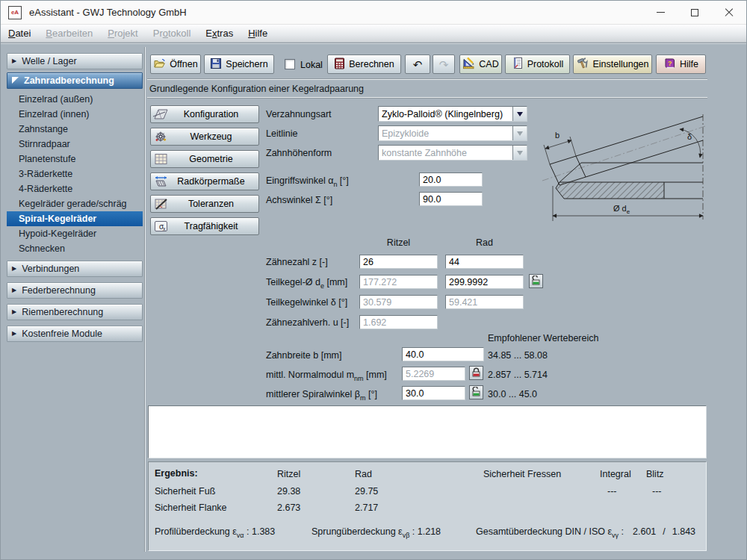 The width and height of the screenshot is (747, 560). Describe the element at coordinates (205, 114) in the screenshot. I see `konfiguration-button: Konfiguration` at that location.